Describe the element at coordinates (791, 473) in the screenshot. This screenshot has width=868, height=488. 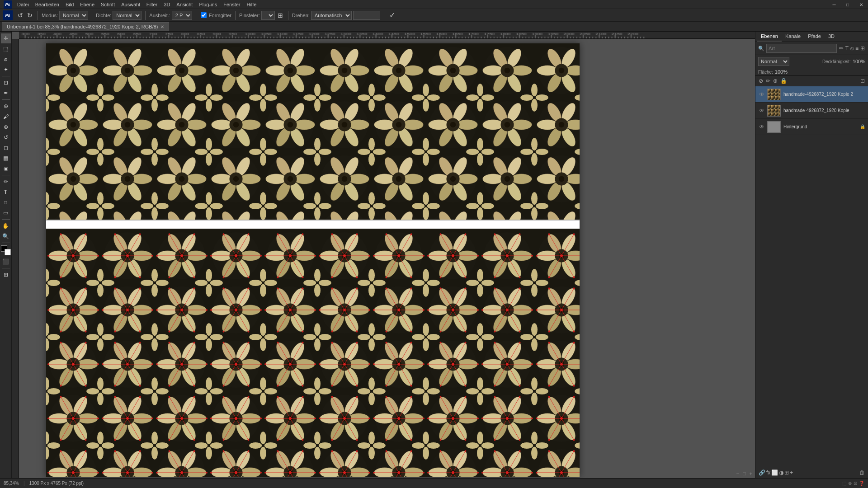
I see `new-layer-btn: +` at that location.